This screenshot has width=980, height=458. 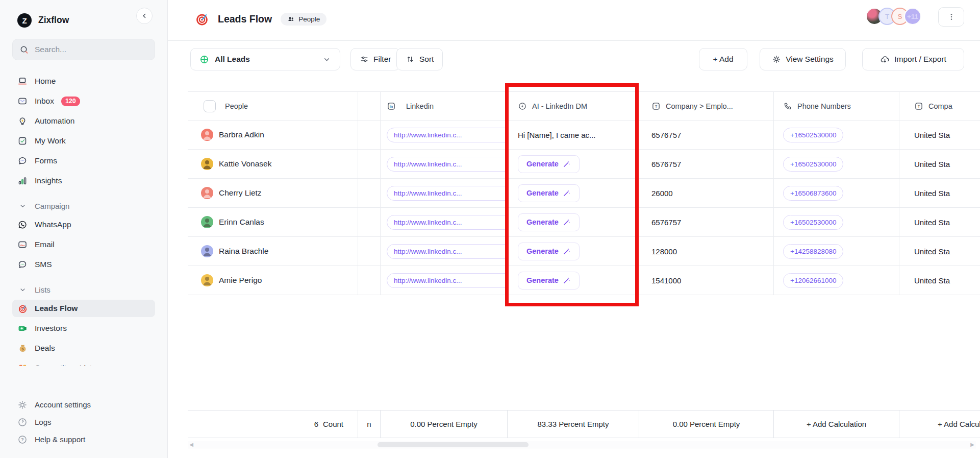 I want to click on employees-cell: 26000, so click(x=707, y=193).